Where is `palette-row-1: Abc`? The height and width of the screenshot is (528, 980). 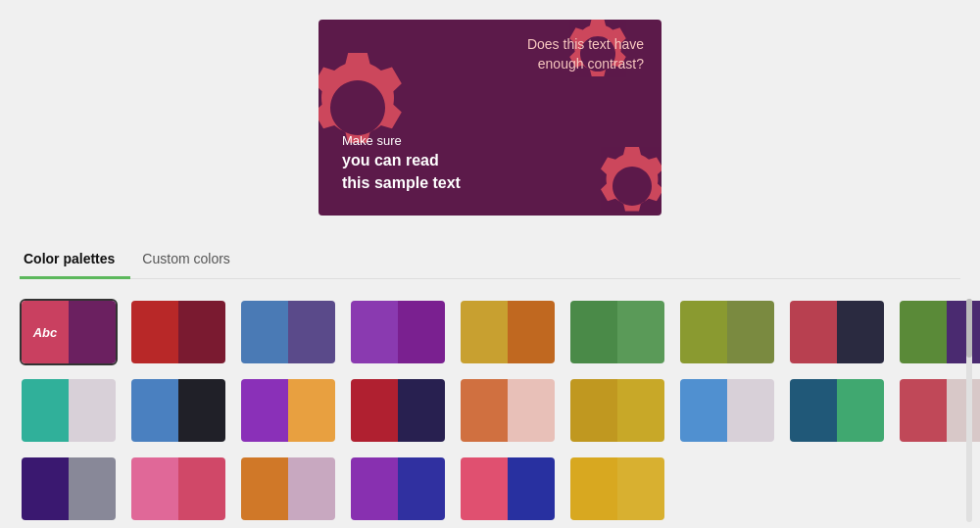 palette-row-1: Abc is located at coordinates (490, 332).